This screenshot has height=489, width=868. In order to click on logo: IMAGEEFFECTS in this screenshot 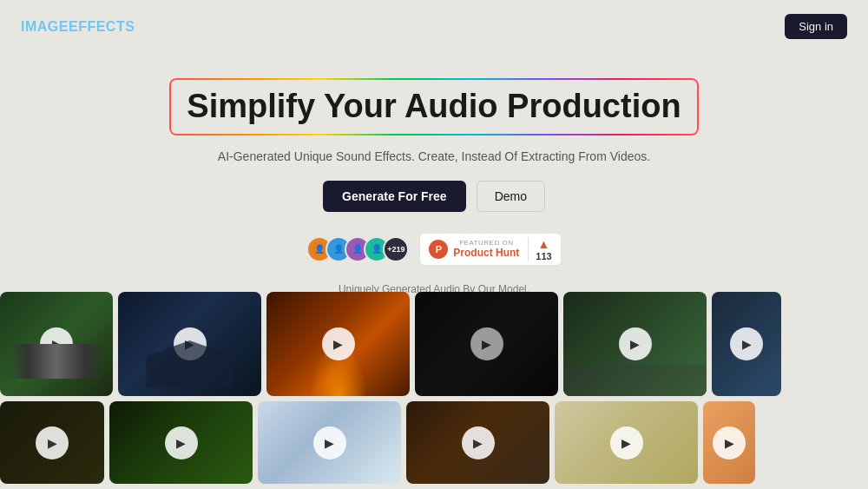, I will do `click(78, 27)`.